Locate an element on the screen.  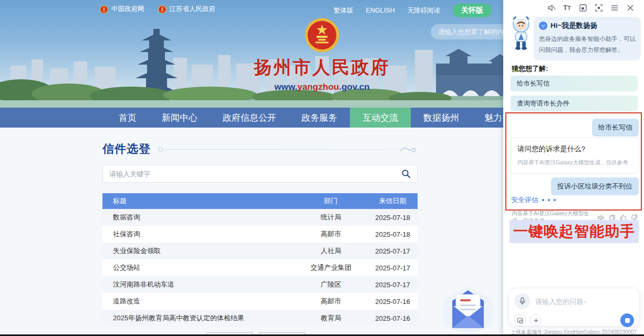
guess-section-label: 猜您想了解: is located at coordinates (529, 69).